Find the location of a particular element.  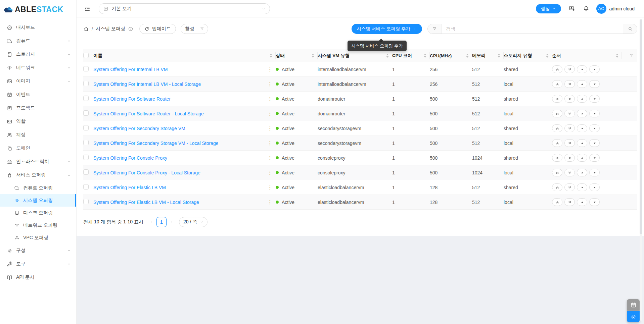

column-header-5: 메모리 is located at coordinates (488, 56).